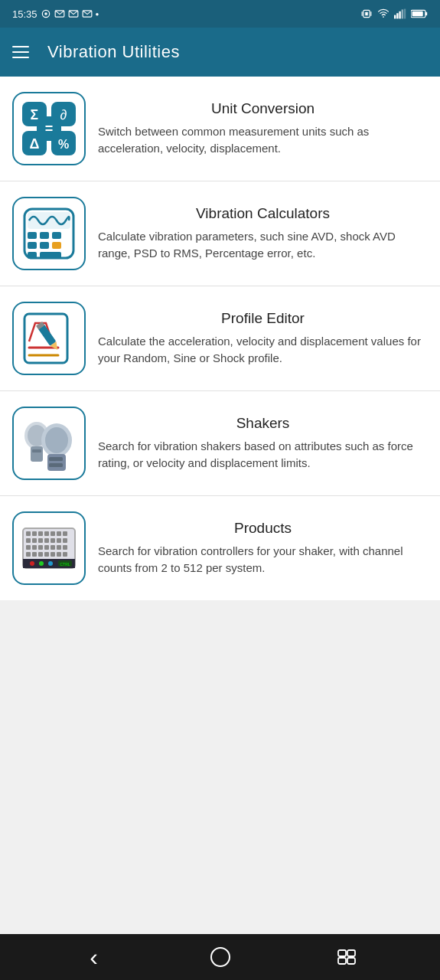  I want to click on profile-editor-card: Profile Editor Calculate the acceleratio…, so click(220, 338).